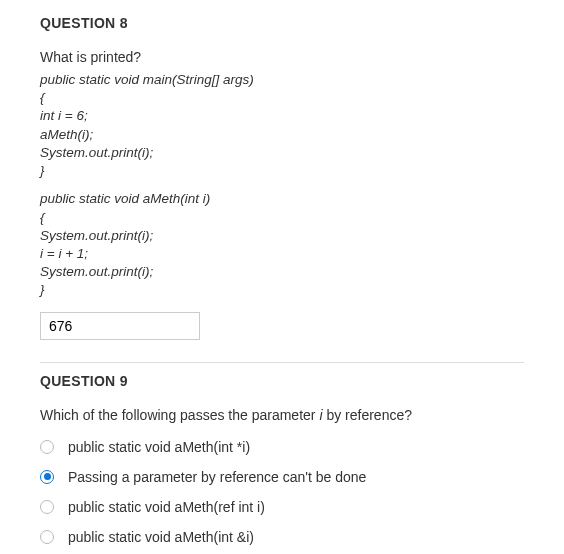 The image size is (564, 554). I want to click on option-label: public static void aMeth(ref int i), so click(166, 507).